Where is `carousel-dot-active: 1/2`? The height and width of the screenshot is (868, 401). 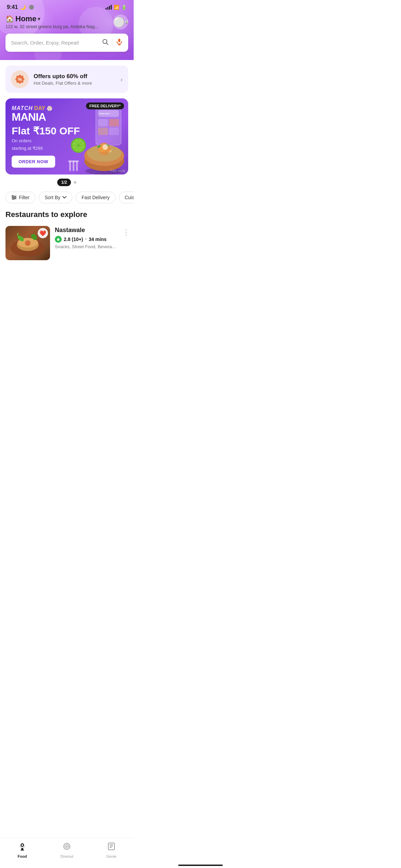 carousel-dot-active: 1/2 is located at coordinates (64, 182).